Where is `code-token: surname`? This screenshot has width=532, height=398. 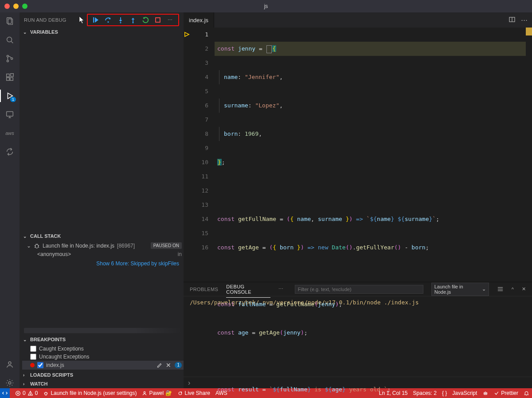 code-token: surname is located at coordinates (236, 106).